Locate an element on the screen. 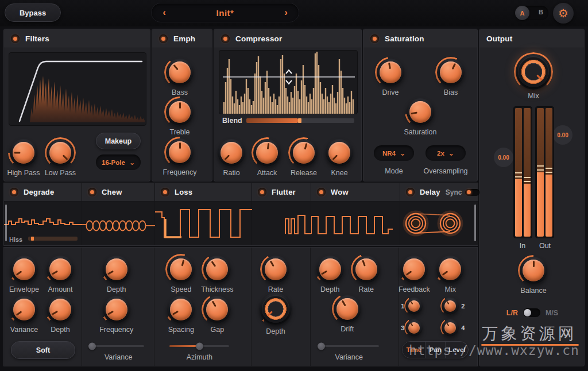 Image resolution: width=588 pixels, height=371 pixels. flutter-rate-knob: Rate is located at coordinates (276, 275).